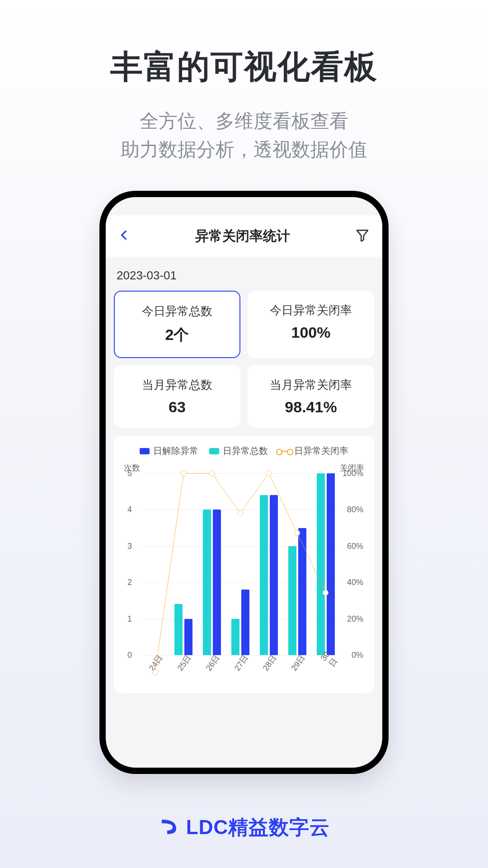 This screenshot has height=868, width=488. What do you see at coordinates (239, 451) in the screenshot?
I see `legend-item-2: 日异常总数` at bounding box center [239, 451].